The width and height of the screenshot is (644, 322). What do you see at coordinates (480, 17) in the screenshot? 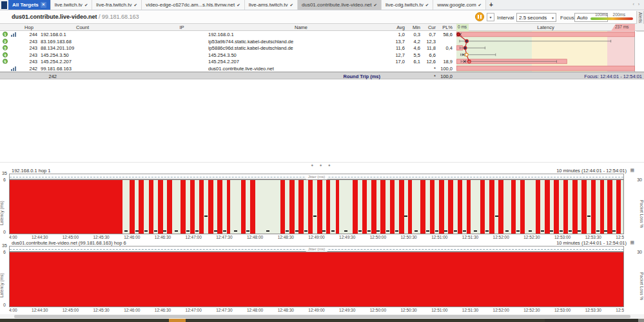
I see `pause-button` at bounding box center [480, 17].